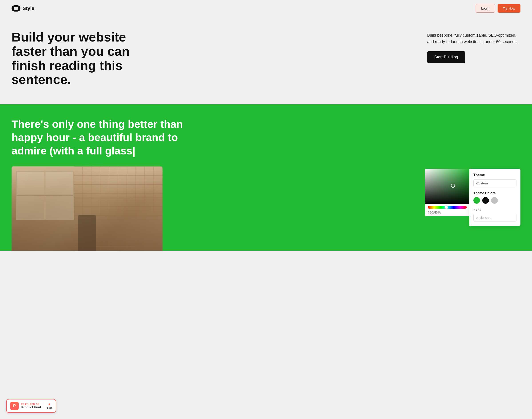 Image resolution: width=532 pixels, height=419 pixels. What do you see at coordinates (447, 197) in the screenshot?
I see `color-picker-container: #36AE4A` at bounding box center [447, 197].